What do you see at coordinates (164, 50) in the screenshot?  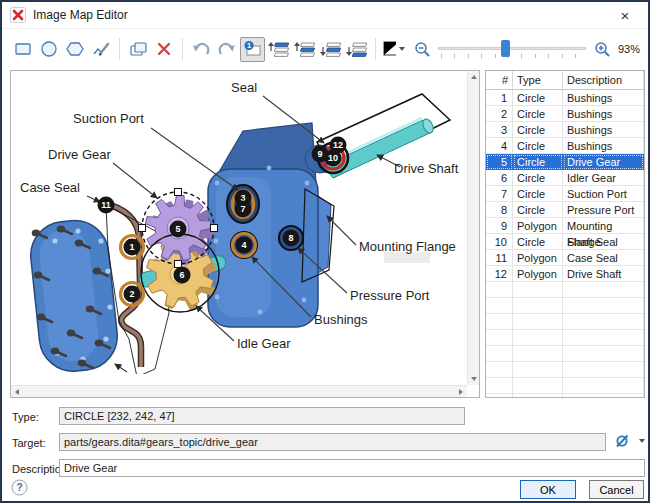 I see `delete-button` at bounding box center [164, 50].